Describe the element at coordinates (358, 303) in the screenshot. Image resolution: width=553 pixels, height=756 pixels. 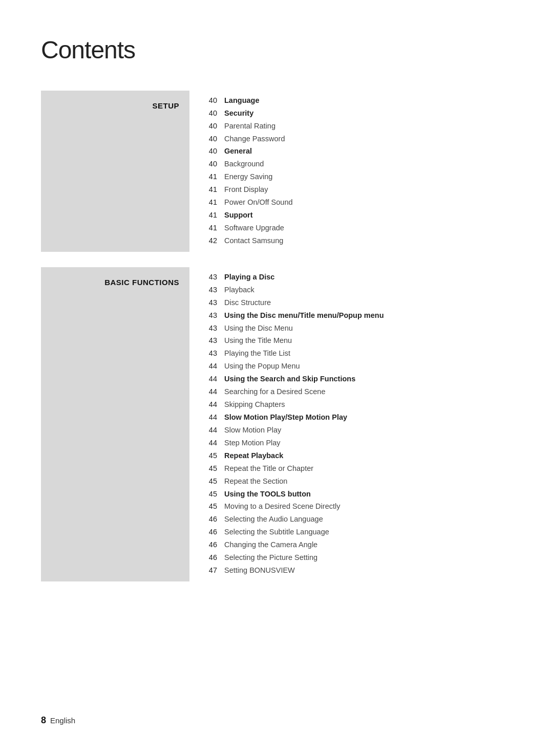
I see `toc-entry: 43Disc Structure` at that location.